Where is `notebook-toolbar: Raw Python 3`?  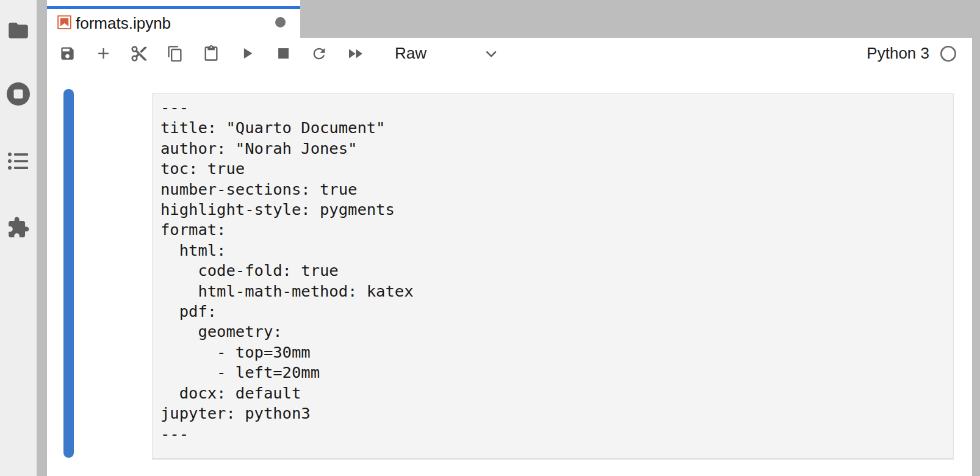 notebook-toolbar: Raw Python 3 is located at coordinates (514, 54).